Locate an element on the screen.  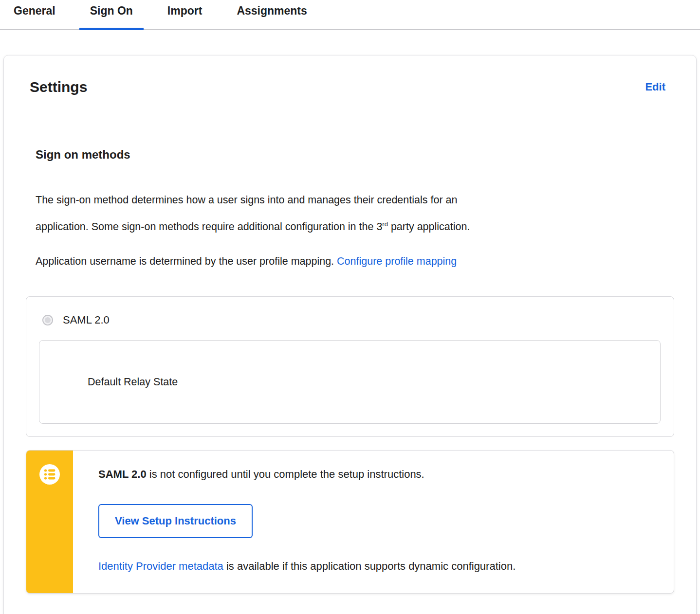
default-relay-state-label: Default Relay State is located at coordinates (132, 382).